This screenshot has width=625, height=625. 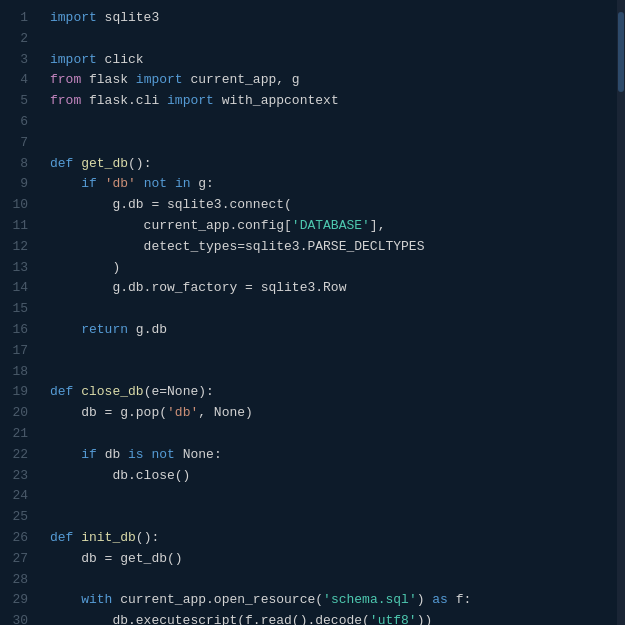 What do you see at coordinates (334, 184) in the screenshot?
I see `code-line-9: if 'db' not in g:` at bounding box center [334, 184].